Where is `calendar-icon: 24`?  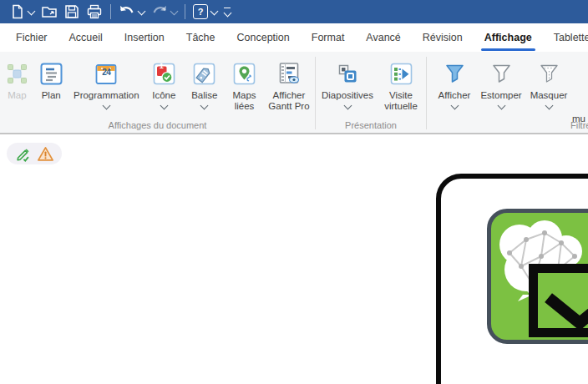 calendar-icon: 24 is located at coordinates (106, 73).